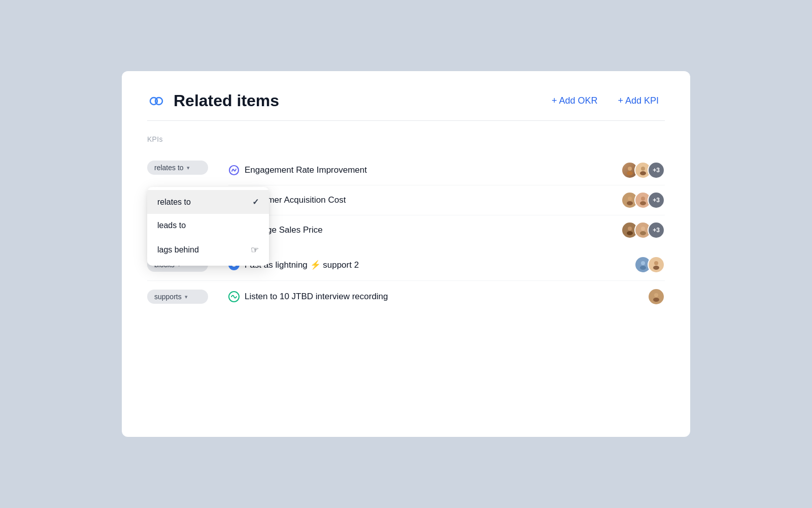  I want to click on avatars-3: +3, so click(643, 230).